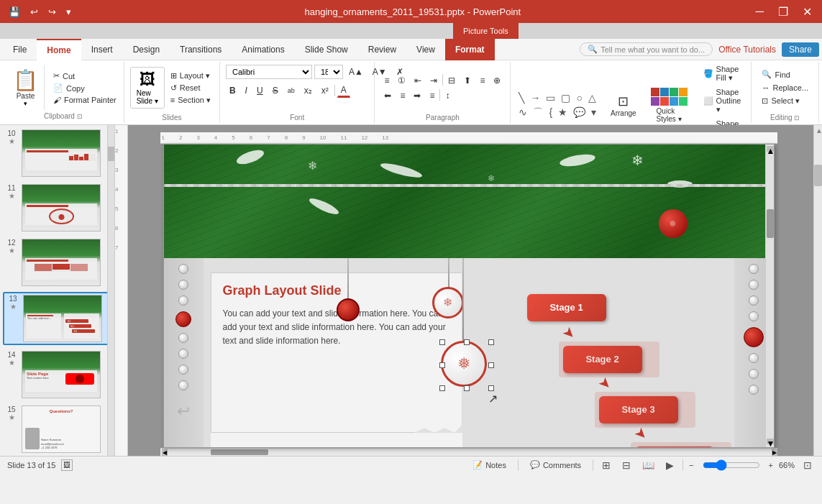  I want to click on decrease-indent-button: ⇤, so click(418, 81).